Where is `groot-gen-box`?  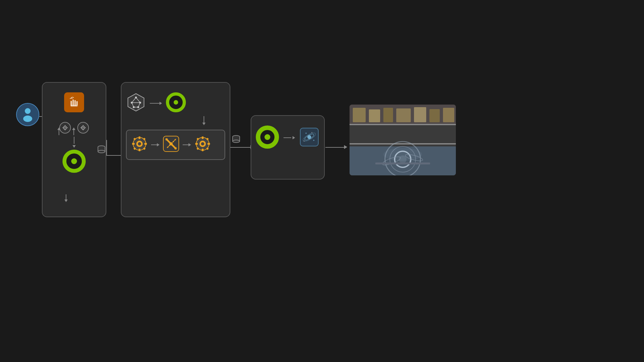 groot-gen-box is located at coordinates (288, 147).